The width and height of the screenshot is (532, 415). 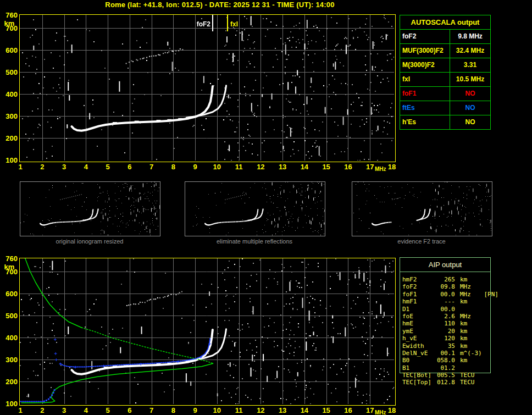 What do you see at coordinates (445, 361) in the screenshot?
I see `aip-value: 058.0` at bounding box center [445, 361].